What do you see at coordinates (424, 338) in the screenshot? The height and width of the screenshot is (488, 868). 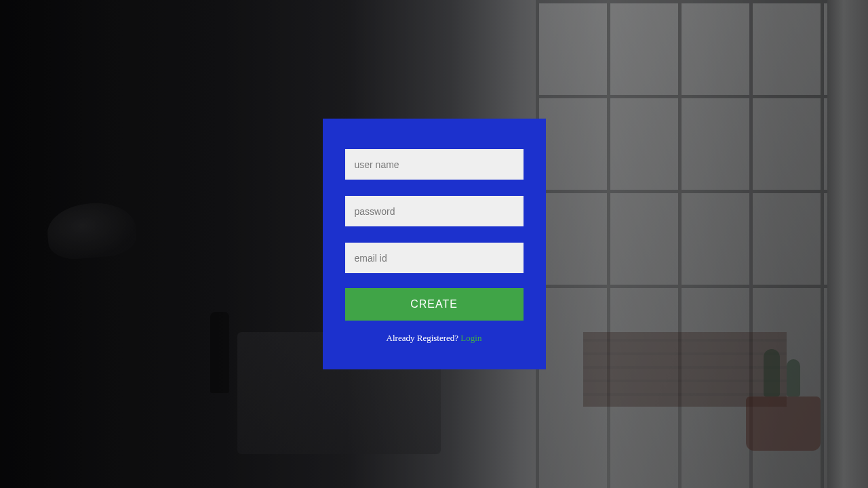 I see `already-registered-label: Already Registered?` at bounding box center [424, 338].